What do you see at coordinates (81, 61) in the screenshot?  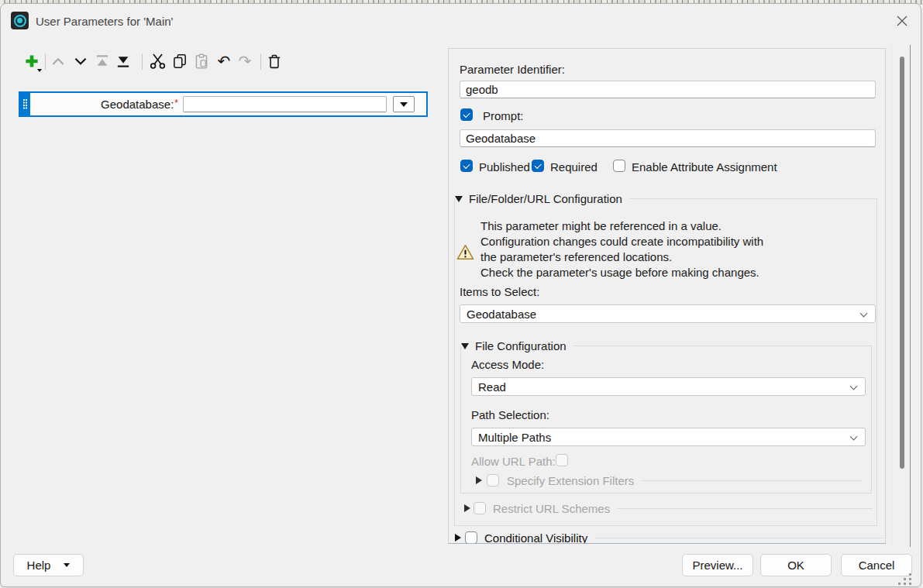 I see `move-down-button` at bounding box center [81, 61].